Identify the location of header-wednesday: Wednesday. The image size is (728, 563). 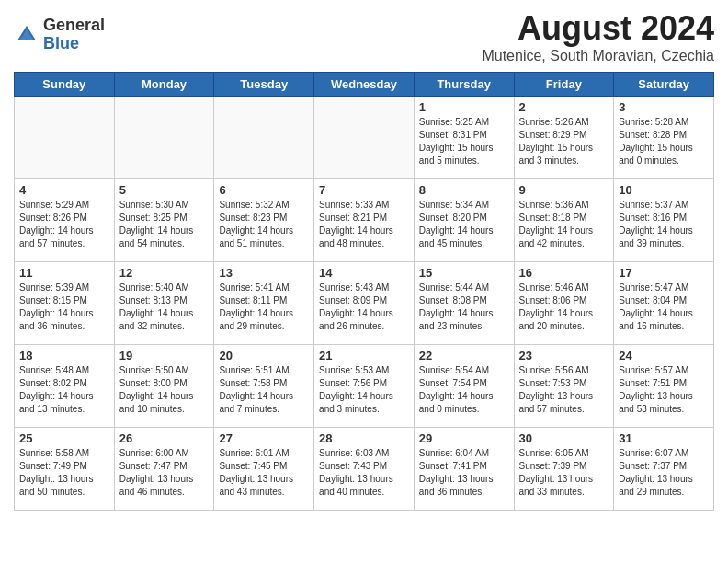
(364, 85).